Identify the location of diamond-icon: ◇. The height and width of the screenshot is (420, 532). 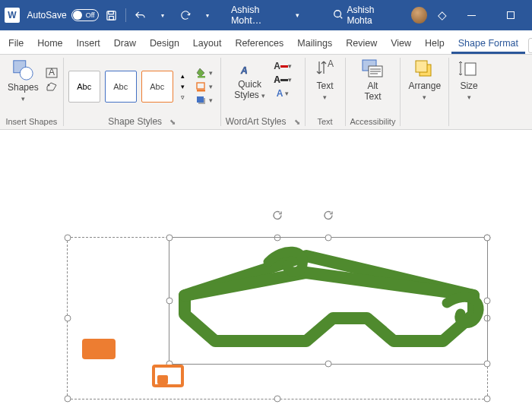
(442, 15).